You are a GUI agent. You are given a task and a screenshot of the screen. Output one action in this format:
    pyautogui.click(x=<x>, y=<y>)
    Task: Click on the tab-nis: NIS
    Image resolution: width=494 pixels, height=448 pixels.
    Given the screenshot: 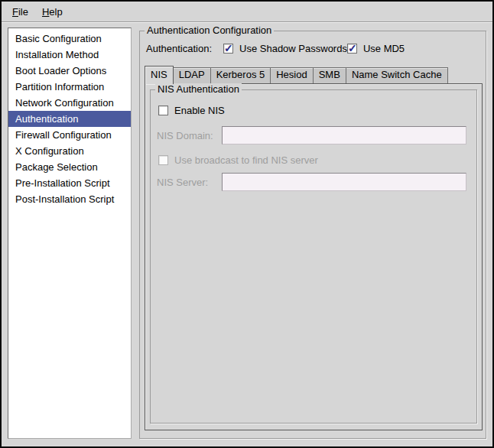 What is the action you would take?
    pyautogui.click(x=159, y=75)
    